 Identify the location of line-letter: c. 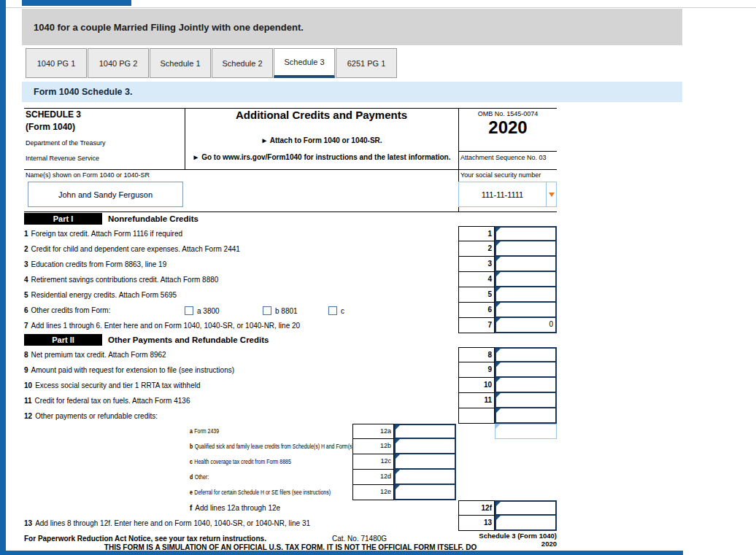
(191, 462).